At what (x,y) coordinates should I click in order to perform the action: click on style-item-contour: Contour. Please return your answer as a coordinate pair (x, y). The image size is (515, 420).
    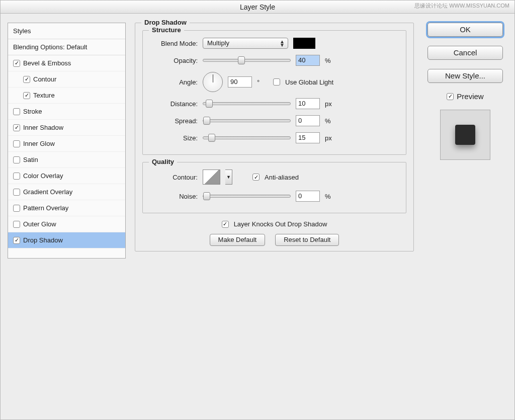
    Looking at the image, I should click on (66, 79).